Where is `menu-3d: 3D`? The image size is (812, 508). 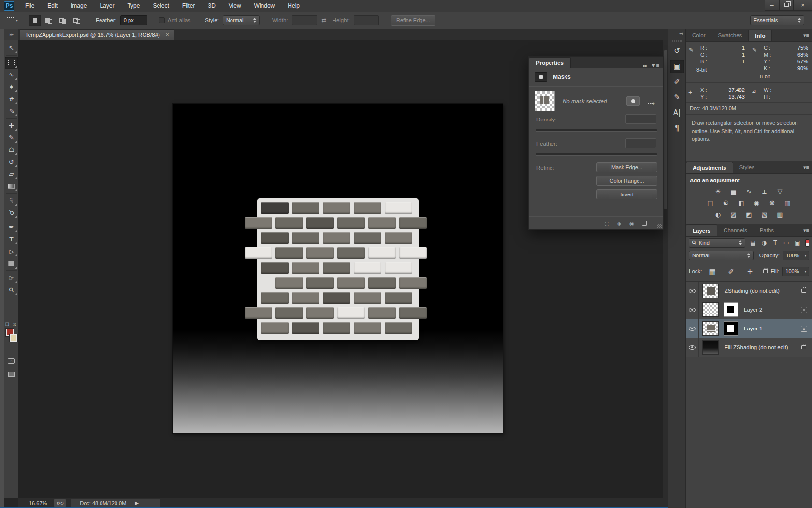 menu-3d: 3D is located at coordinates (212, 6).